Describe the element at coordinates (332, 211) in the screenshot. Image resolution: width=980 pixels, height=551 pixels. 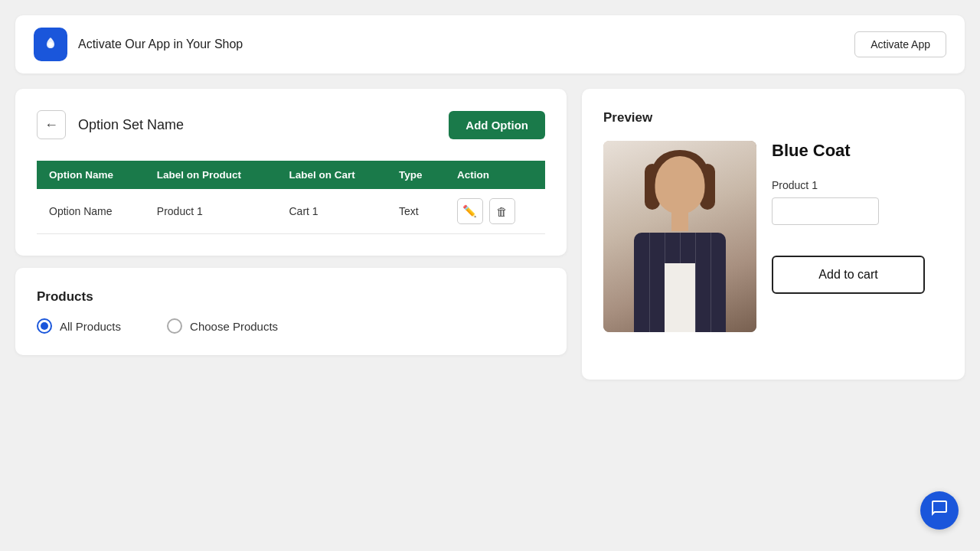
I see `cell-label-cart: Cart 1` at that location.